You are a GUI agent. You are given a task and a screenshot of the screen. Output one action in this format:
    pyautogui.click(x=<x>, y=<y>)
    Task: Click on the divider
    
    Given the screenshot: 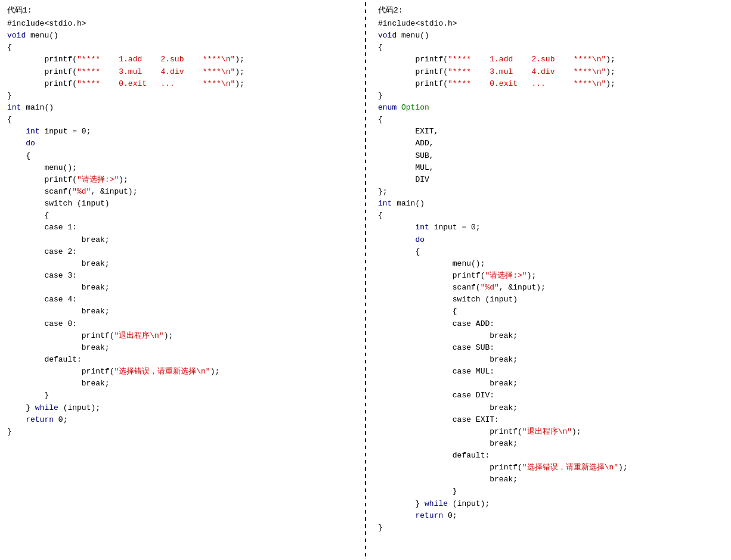 What is the action you would take?
    pyautogui.click(x=366, y=280)
    